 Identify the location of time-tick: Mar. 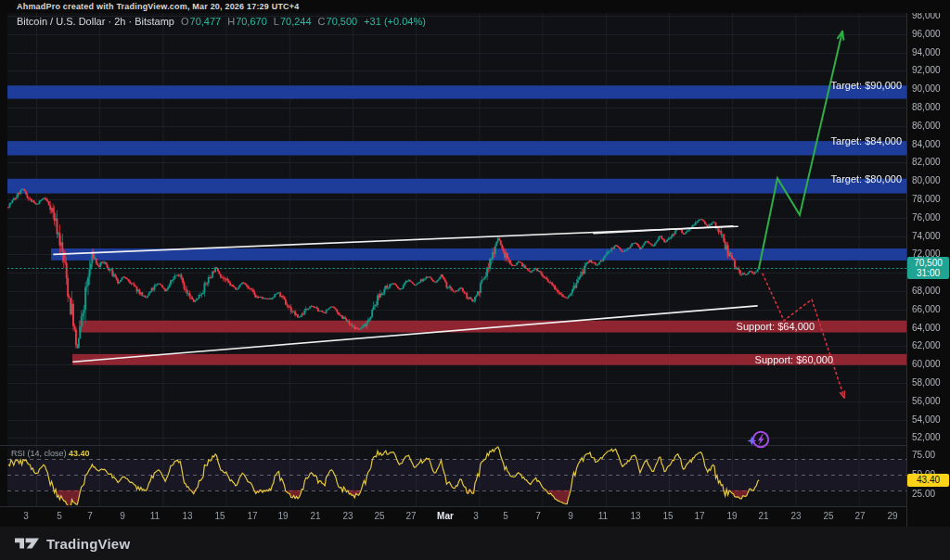
(445, 515).